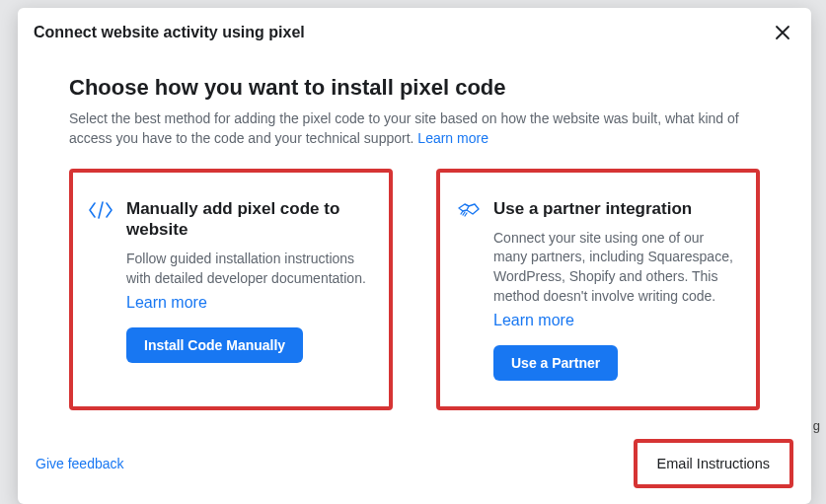 The height and width of the screenshot is (504, 826). What do you see at coordinates (783, 33) in the screenshot?
I see `close-button` at bounding box center [783, 33].